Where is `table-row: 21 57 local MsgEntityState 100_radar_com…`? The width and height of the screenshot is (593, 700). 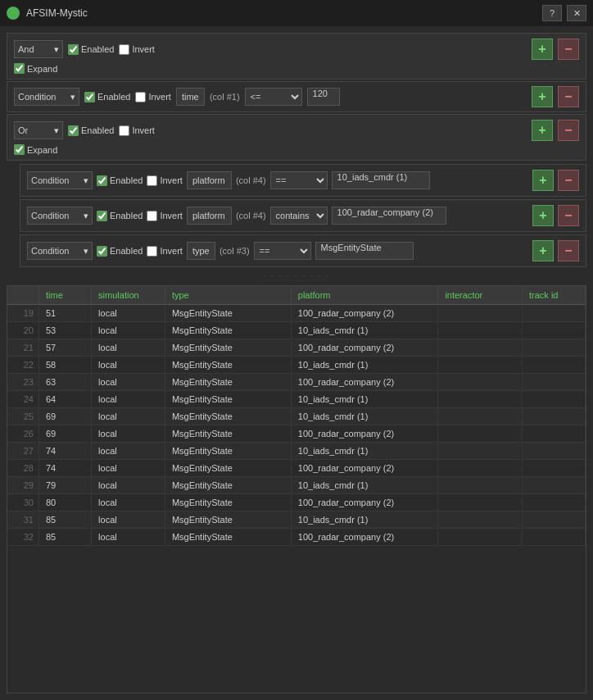
table-row: 21 57 local MsgEntityState 100_radar_com… is located at coordinates (296, 348).